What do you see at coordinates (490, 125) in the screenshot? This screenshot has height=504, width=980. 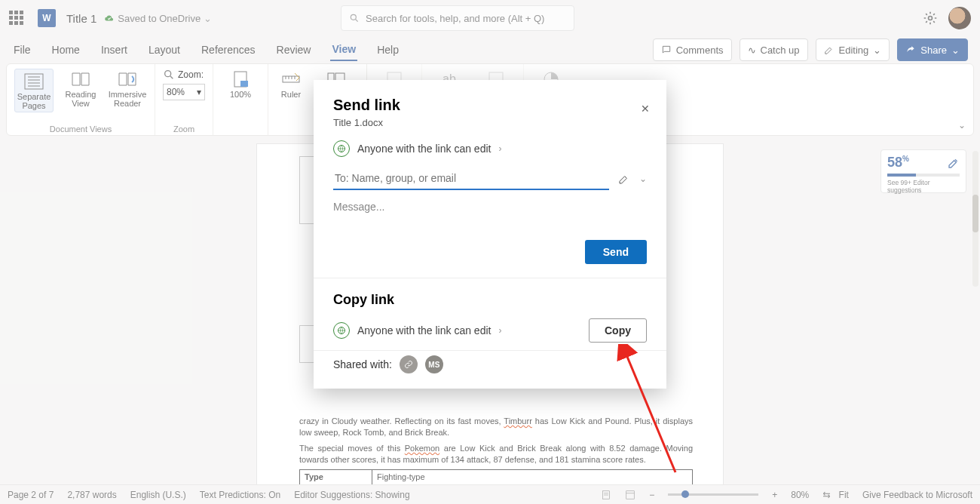 I see `dialog-filename: Title 1.docx` at bounding box center [490, 125].